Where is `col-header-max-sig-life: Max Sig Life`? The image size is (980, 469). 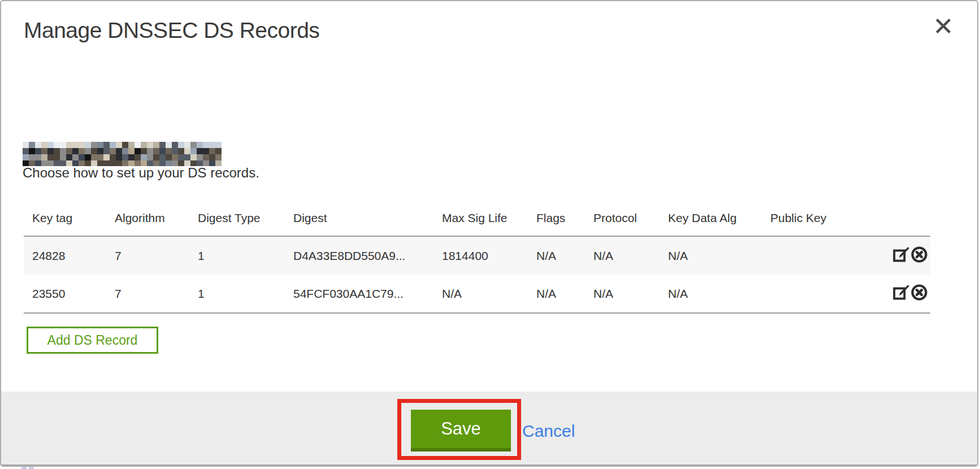 col-header-max-sig-life: Max Sig Life is located at coordinates (480, 218).